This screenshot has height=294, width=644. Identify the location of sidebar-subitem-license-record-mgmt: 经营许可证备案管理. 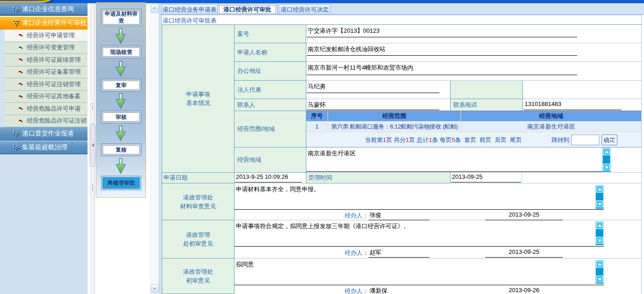
(46, 73).